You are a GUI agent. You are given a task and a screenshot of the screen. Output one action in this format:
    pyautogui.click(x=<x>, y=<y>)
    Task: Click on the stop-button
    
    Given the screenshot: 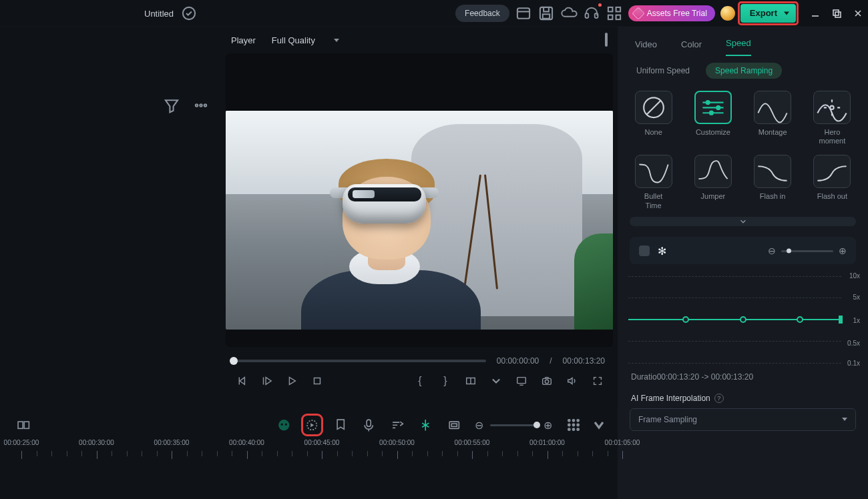 What is the action you would take?
    pyautogui.click(x=317, y=381)
    